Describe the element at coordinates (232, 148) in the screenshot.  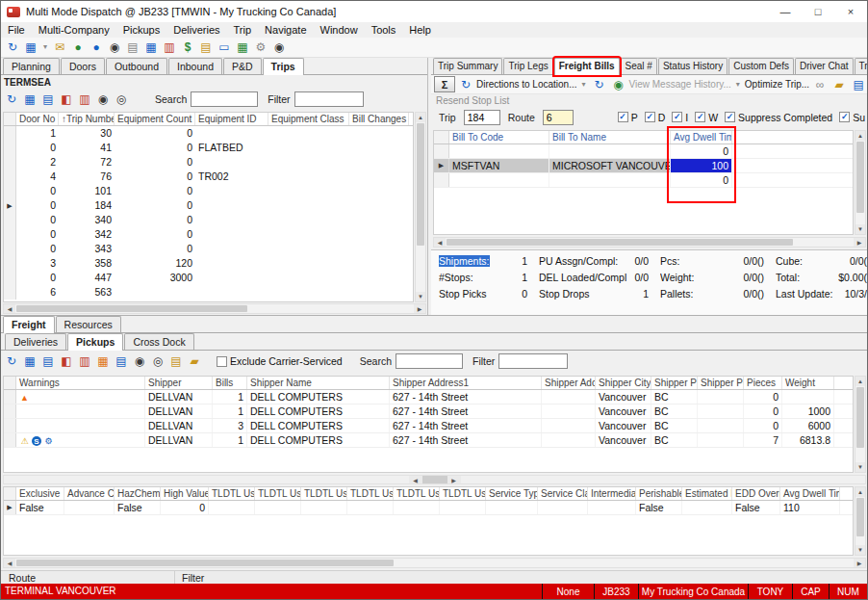
I see `cell: FLATBED` at that location.